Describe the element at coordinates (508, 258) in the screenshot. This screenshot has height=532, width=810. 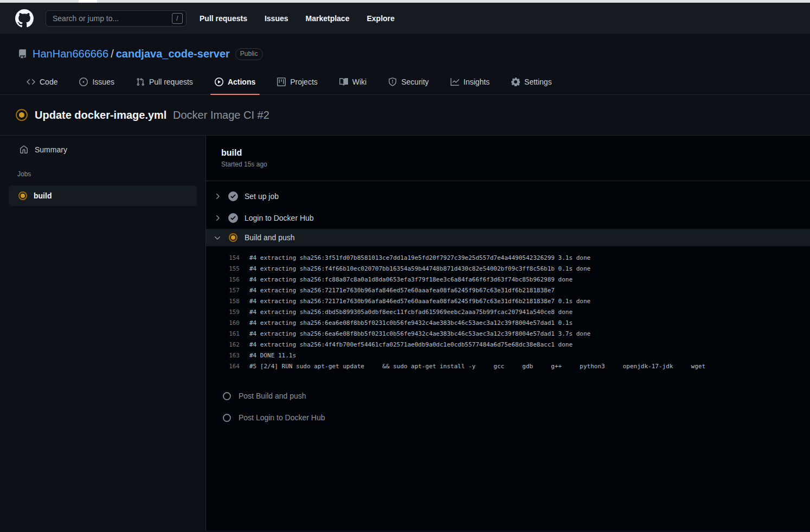
I see `log-line: 154#4 extracting sha256:3f51fd07b8581013…` at that location.